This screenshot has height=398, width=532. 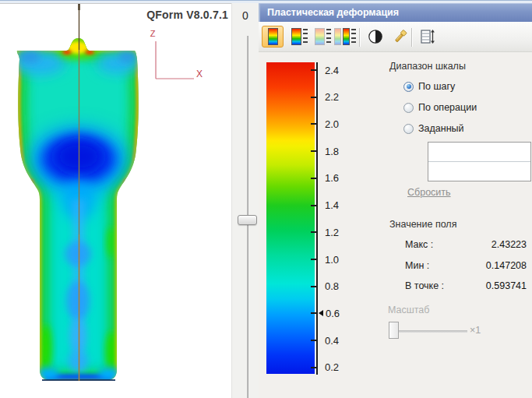 What do you see at coordinates (496, 245) in the screenshot?
I see `field-max-value: 2.43223` at bounding box center [496, 245].